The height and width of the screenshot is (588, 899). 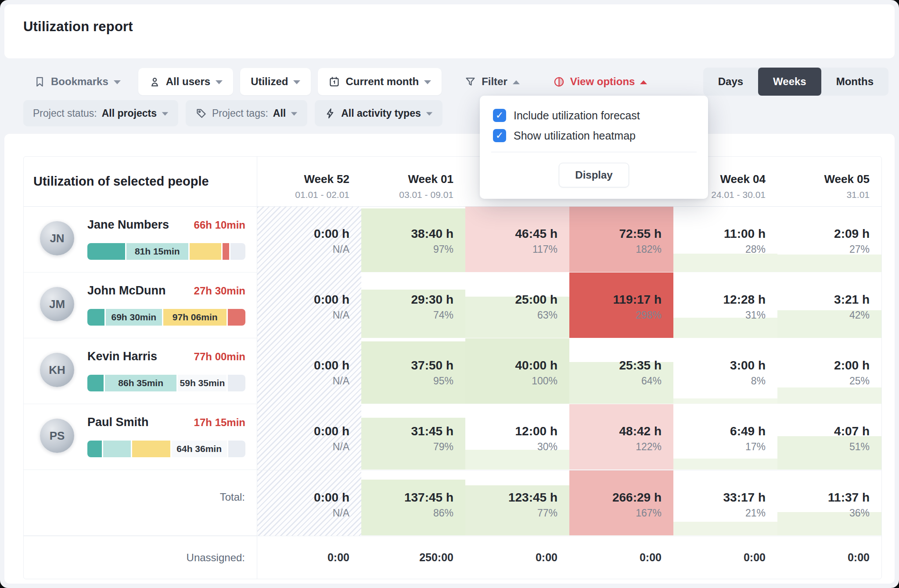 What do you see at coordinates (414, 240) in the screenshot?
I see `utilization-cell: 38:40 h97%` at bounding box center [414, 240].